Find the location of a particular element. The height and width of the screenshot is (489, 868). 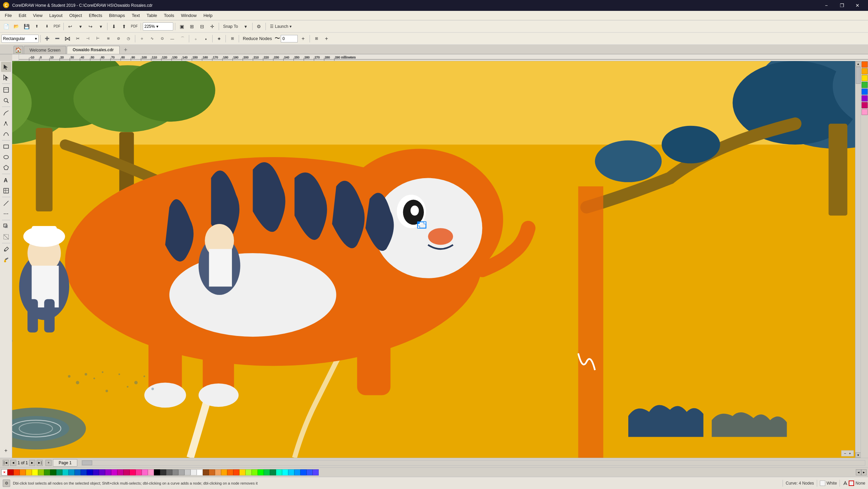

node-btn5: ⊣ is located at coordinates (88, 39).